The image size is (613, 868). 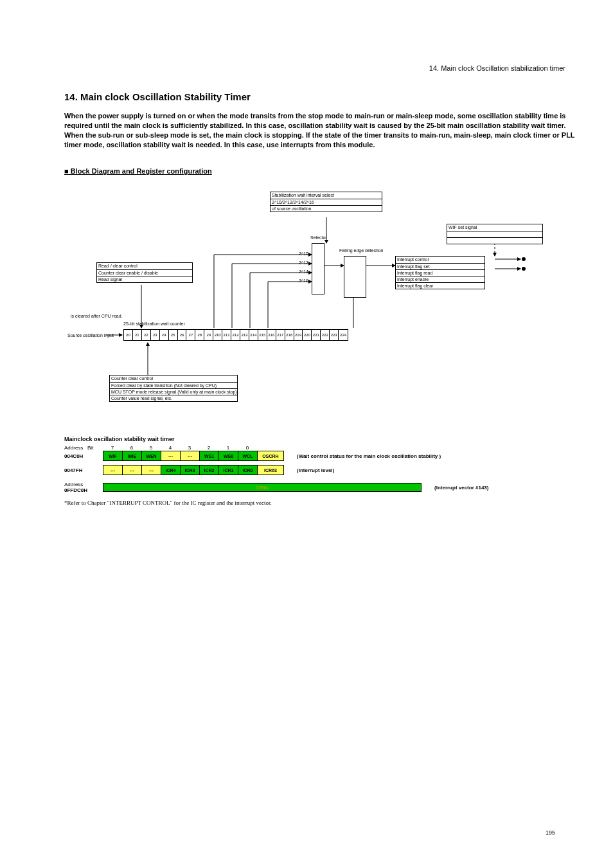 I want to click on page-number: 195, so click(x=550, y=833).